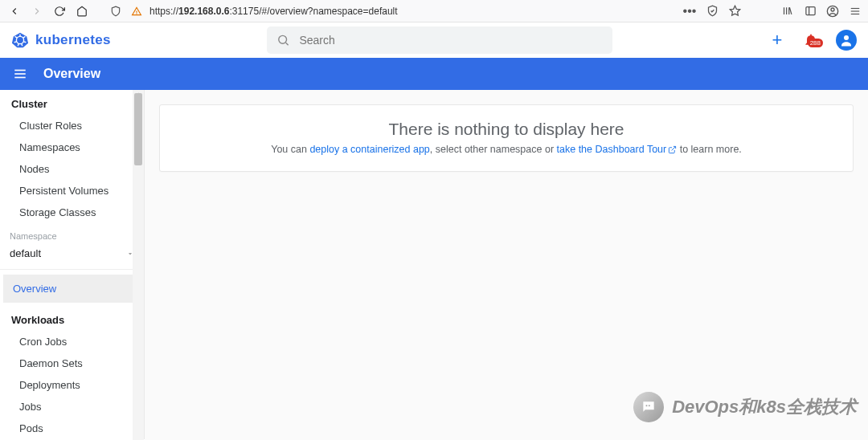 The height and width of the screenshot is (440, 868). I want to click on sidebar-item-jobs: Jobs, so click(72, 406).